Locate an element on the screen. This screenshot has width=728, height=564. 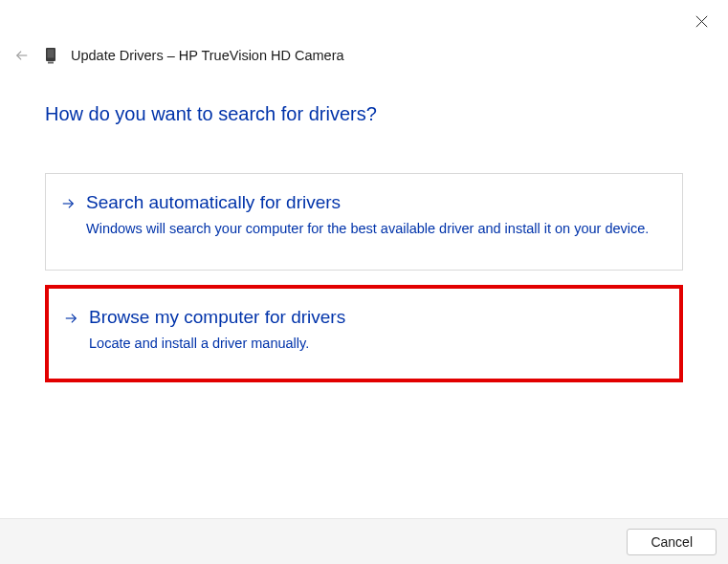
cancel-button: Cancel is located at coordinates (672, 542).